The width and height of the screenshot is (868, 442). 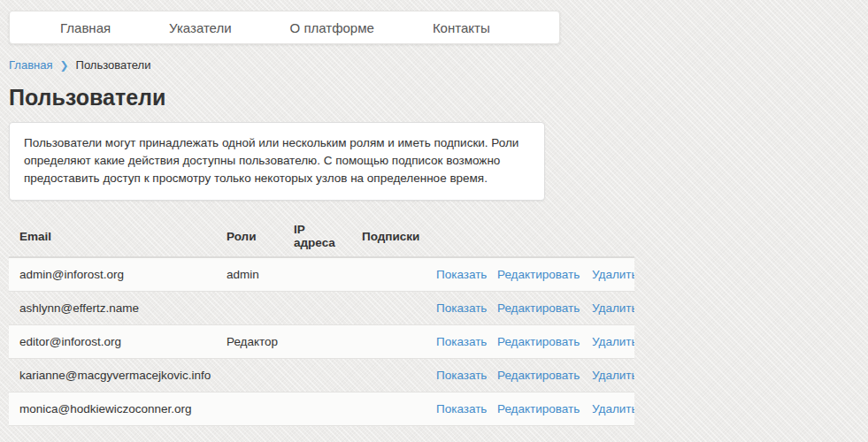 What do you see at coordinates (112, 309) in the screenshot?
I see `cell-email: ashlynn@effertz.name` at bounding box center [112, 309].